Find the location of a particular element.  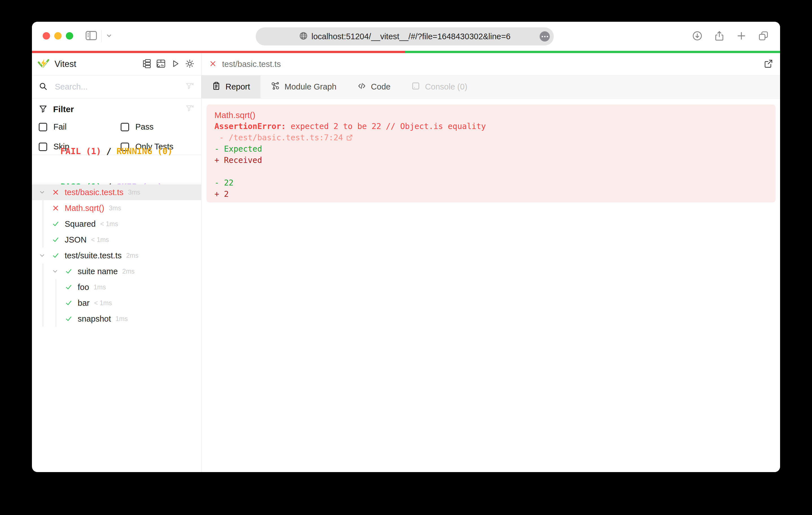

module-graph-icon is located at coordinates (275, 87).